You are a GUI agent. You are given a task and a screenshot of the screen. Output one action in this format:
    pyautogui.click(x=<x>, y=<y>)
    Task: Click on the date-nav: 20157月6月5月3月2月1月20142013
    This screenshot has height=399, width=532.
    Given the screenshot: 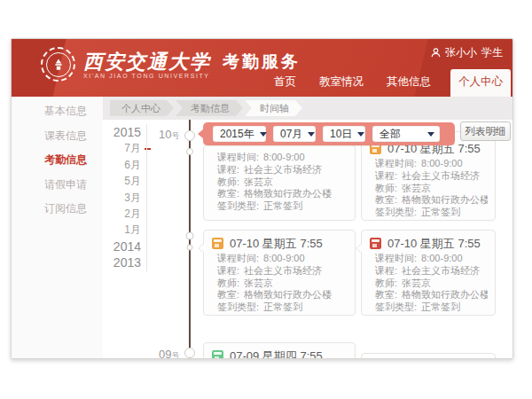 What is the action you would take?
    pyautogui.click(x=123, y=198)
    